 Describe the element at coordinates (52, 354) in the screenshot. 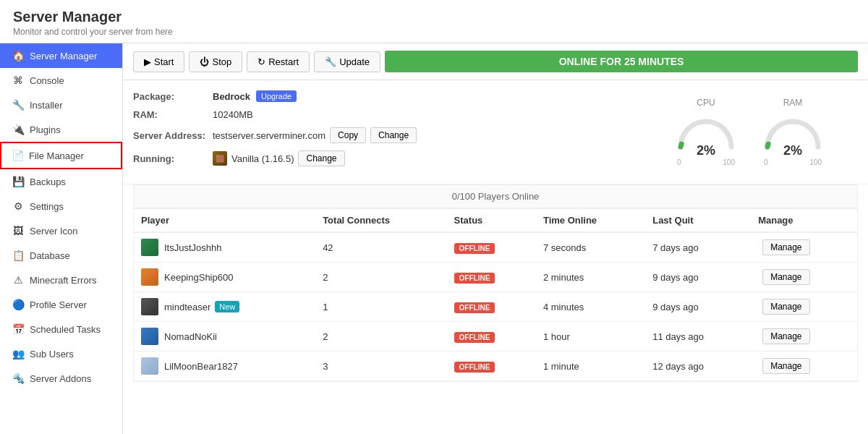

I see `sidebar-label-sub-users: Sub Users` at that location.